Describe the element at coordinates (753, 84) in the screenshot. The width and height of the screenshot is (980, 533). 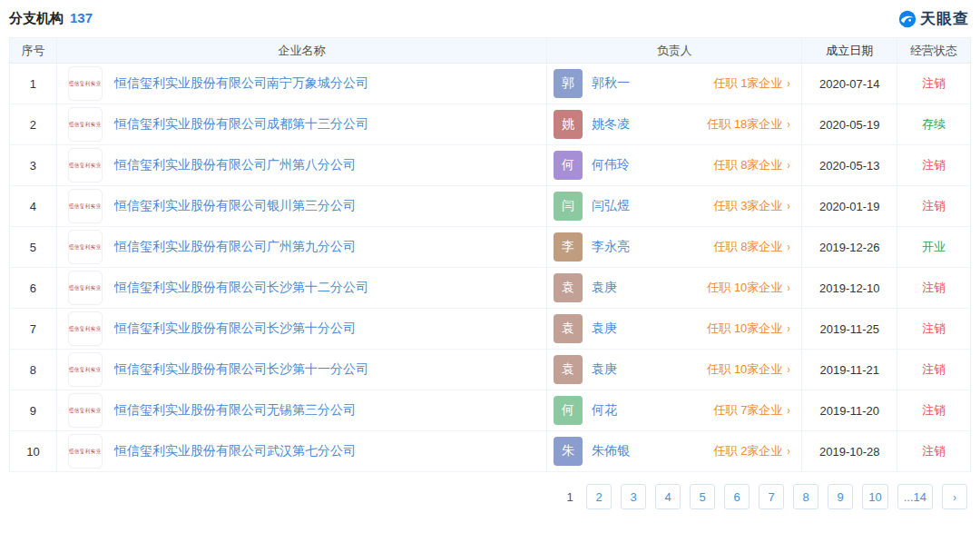
I see `leader-positions-link: 任职 1家企业›` at that location.